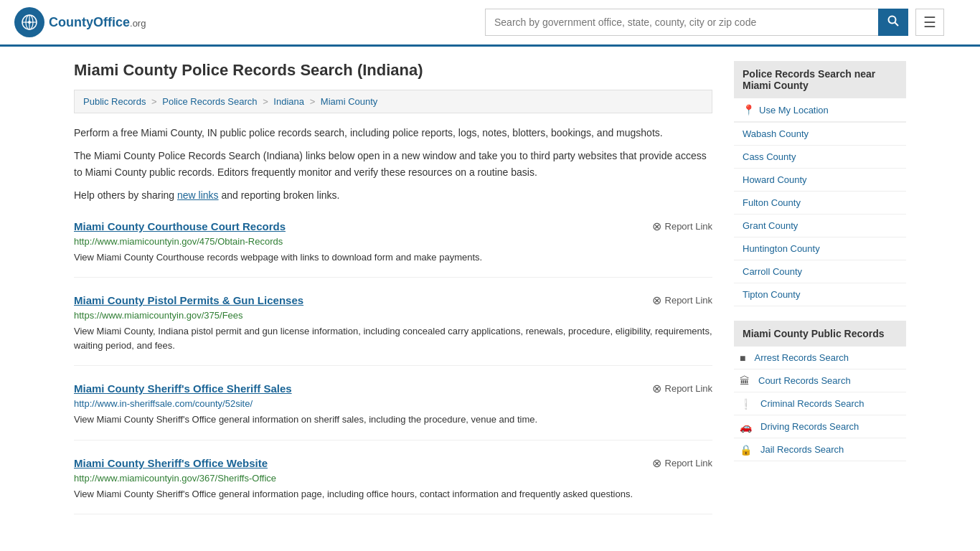 This screenshot has height=551, width=980. What do you see at coordinates (393, 330) in the screenshot?
I see `result-item-1: Miami County Pistol Permits & Gun Licens…` at bounding box center [393, 330].